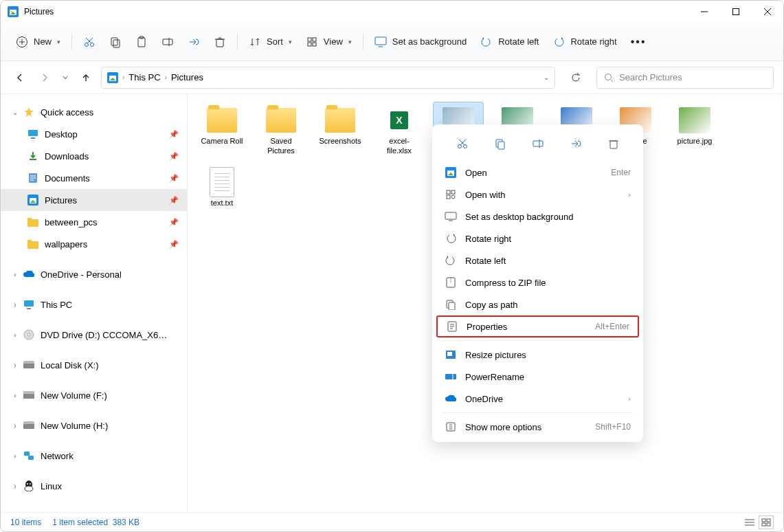  I want to click on paste-icon, so click(142, 42).